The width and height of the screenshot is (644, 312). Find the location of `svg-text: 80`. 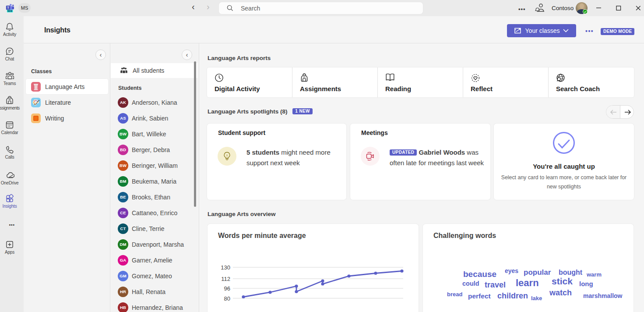

svg-text: 80 is located at coordinates (227, 299).